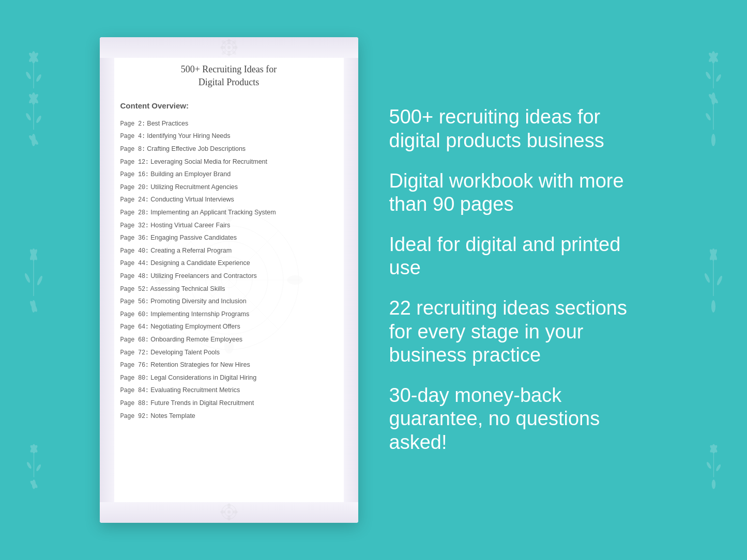  I want to click on feature-text-4: 22 recruiting ideas sections for every s…, so click(519, 332).